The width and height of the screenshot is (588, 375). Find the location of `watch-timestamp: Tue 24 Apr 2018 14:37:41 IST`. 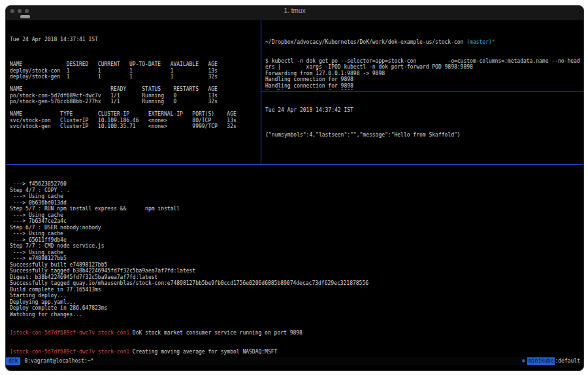

watch-timestamp: Tue 24 Apr 2018 14:37:41 IST is located at coordinates (135, 40).